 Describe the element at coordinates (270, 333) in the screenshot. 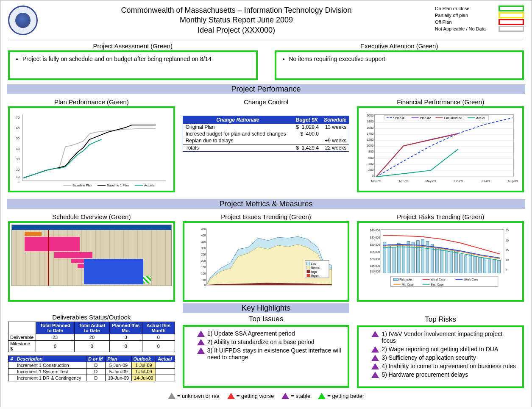

I see `key-item: 1) Update SSA Agreement period` at that location.